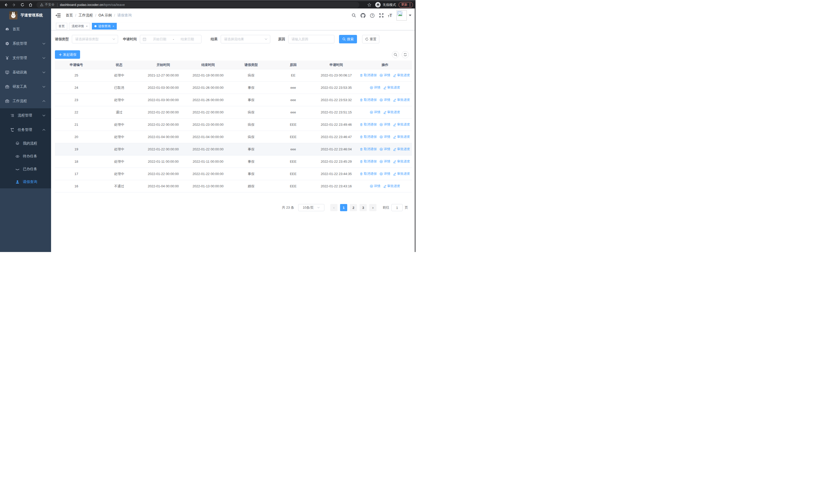 The width and height of the screenshot is (831, 504). What do you see at coordinates (80, 26) in the screenshot?
I see `tab-流程详情: 流程详情×` at bounding box center [80, 26].